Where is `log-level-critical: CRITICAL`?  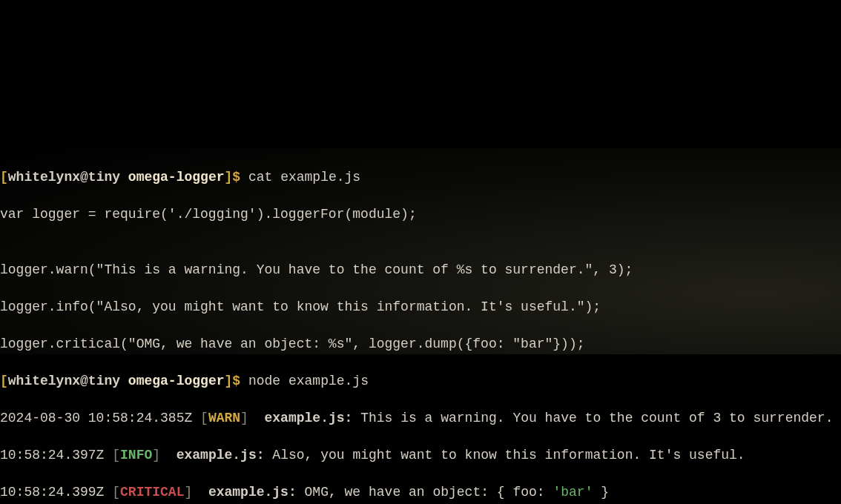
log-level-critical: CRITICAL is located at coordinates (152, 492).